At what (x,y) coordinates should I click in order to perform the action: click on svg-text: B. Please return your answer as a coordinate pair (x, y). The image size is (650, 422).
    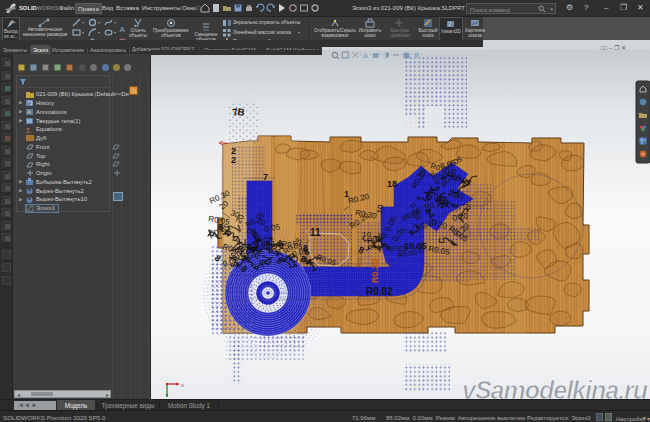
    Looking at the image, I should click on (242, 112).